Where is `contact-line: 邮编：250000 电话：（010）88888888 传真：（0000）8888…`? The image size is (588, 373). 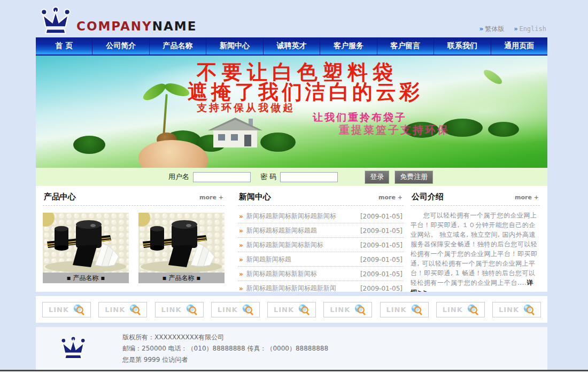
contact-line: 邮编：250000 电话：（010）88888888 传真：（0000）8888… is located at coordinates (226, 348).